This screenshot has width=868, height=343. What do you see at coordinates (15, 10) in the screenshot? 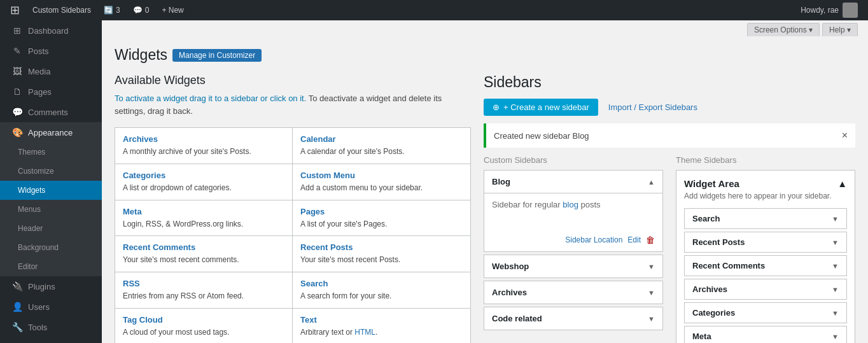
I see `wp-logo-icon: ⊞` at bounding box center [15, 10].